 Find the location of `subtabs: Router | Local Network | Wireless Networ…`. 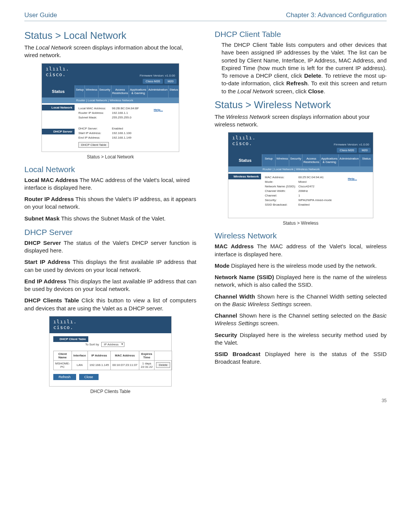

subtabs: Router | Local Network | Wireless Networ… is located at coordinates (110, 101).